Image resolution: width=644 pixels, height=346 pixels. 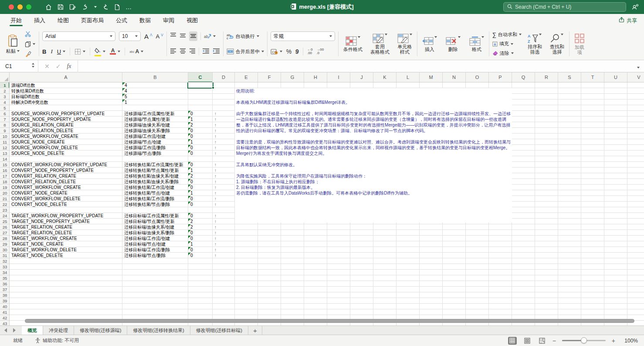 What do you see at coordinates (210, 37) in the screenshot?
I see `orientation-button: ab` at bounding box center [210, 37].